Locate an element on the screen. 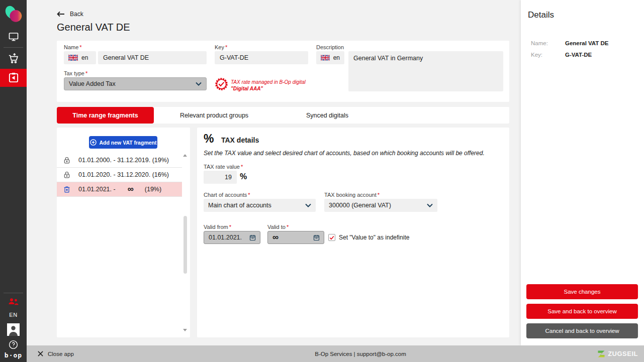 Image resolution: width=644 pixels, height=362 pixels. back-button: Back is located at coordinates (70, 14).